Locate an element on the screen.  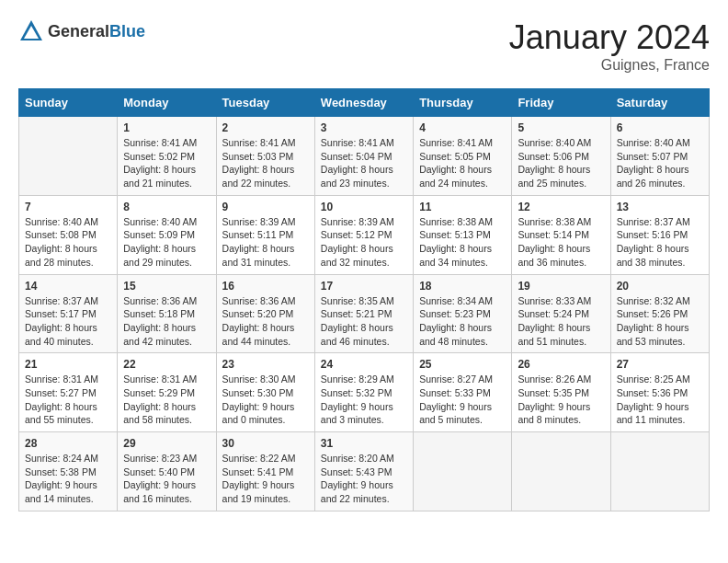
day-cell: 7Sunrise: 8:40 AM Sunset: 5:08 PM Daylig… is located at coordinates (68, 235).